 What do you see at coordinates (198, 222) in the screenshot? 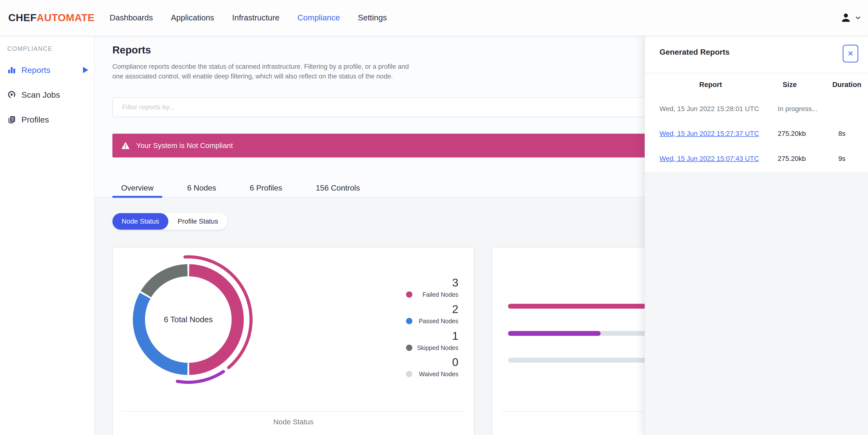
I see `profile-status-toggle: Profile Status` at bounding box center [198, 222].